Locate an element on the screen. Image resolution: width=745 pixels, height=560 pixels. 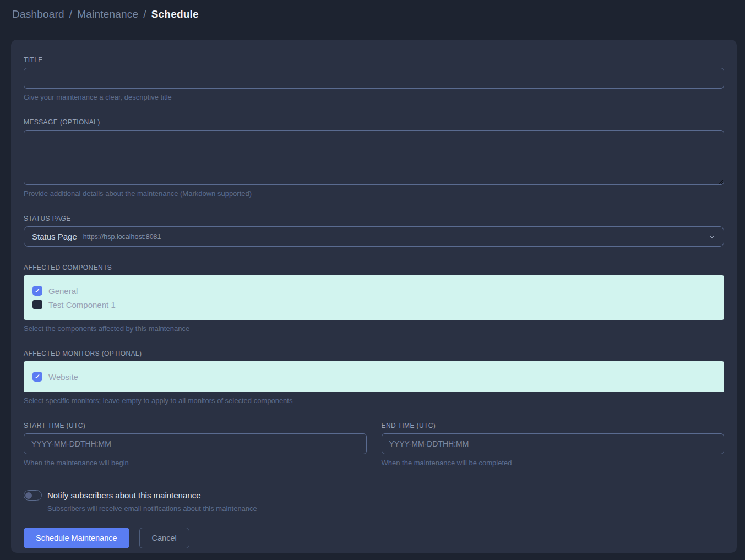
status-page-label: STATUS PAGE is located at coordinates (374, 219).